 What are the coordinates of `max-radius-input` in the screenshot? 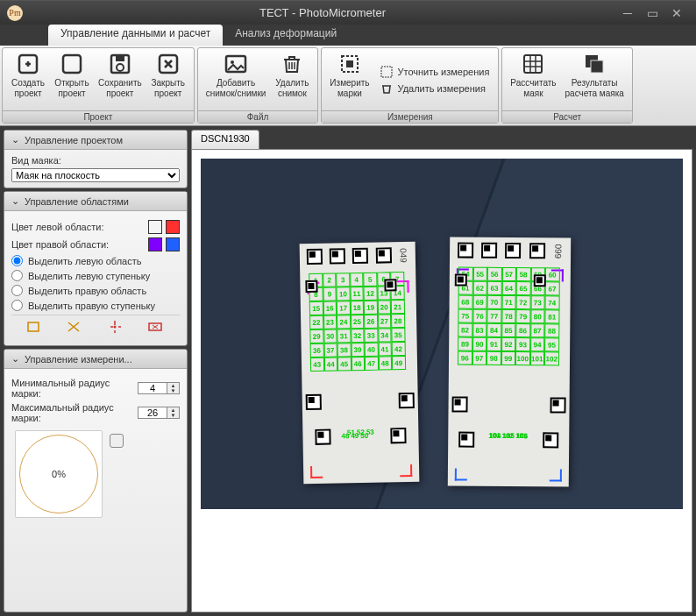 It's located at (153, 413).